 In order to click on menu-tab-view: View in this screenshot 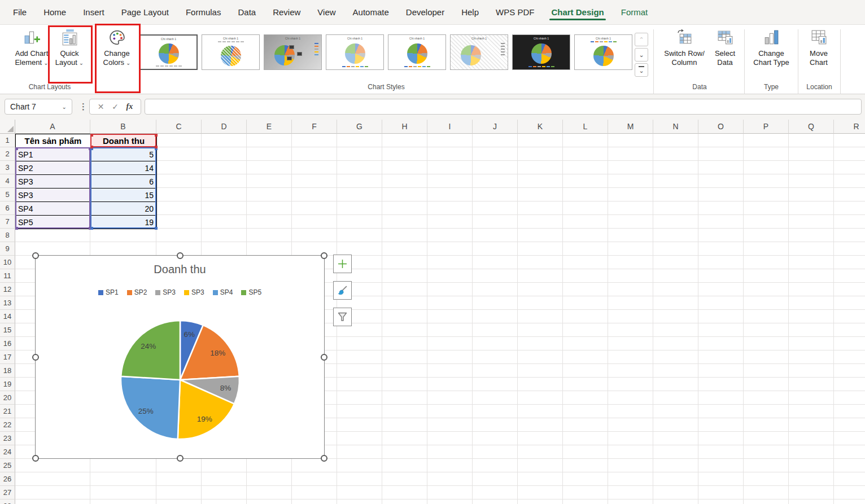, I will do `click(326, 12)`.